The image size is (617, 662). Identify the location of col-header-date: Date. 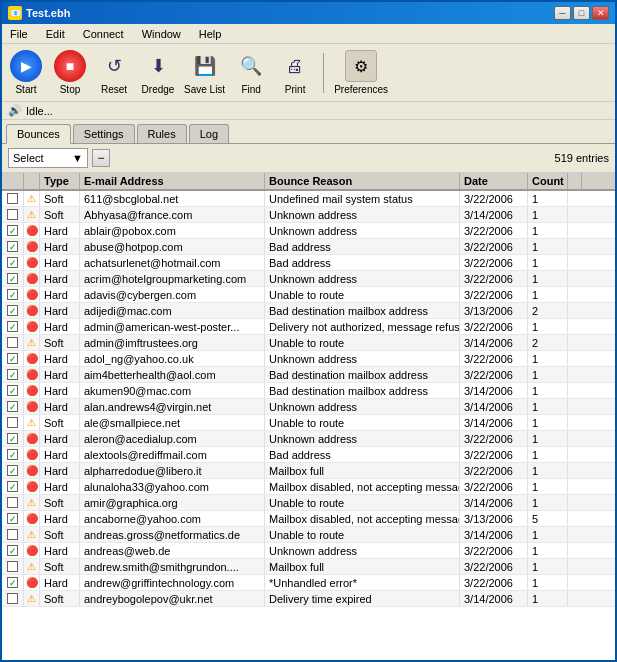
(494, 181).